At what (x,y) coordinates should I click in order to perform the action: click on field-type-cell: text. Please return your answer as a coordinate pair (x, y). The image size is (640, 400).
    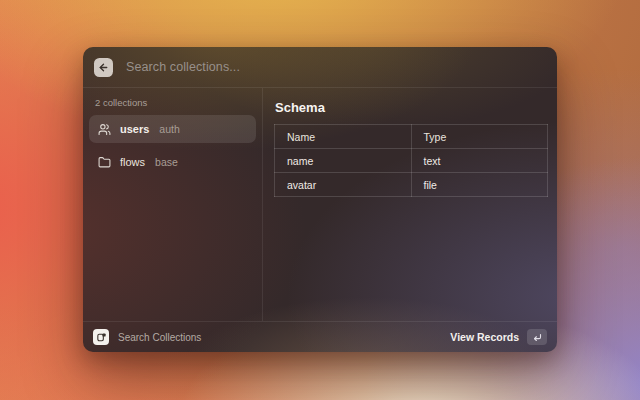
    Looking at the image, I should click on (480, 161).